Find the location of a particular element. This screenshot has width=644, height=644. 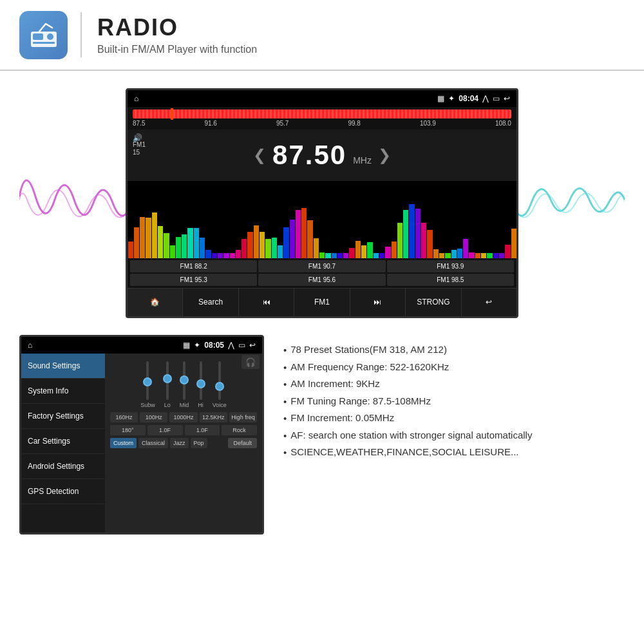

preset-custom: Custom is located at coordinates (124, 443).